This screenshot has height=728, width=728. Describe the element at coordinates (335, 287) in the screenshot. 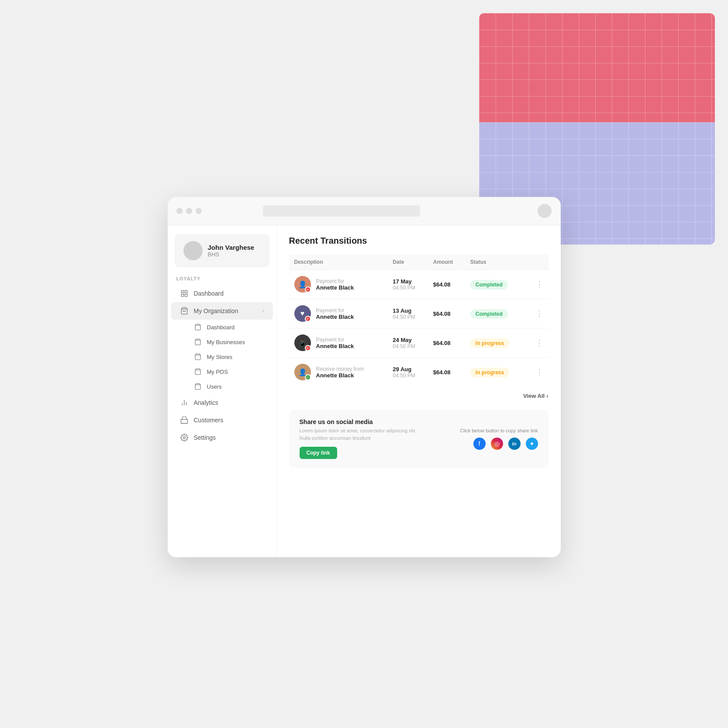

I see `desc-name-0: Annette Black` at that location.